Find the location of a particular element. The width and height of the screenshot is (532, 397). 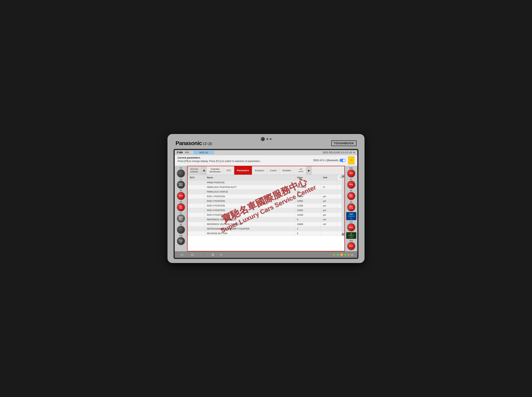

f3-button: Acqui-sition is located at coordinates (181, 185).